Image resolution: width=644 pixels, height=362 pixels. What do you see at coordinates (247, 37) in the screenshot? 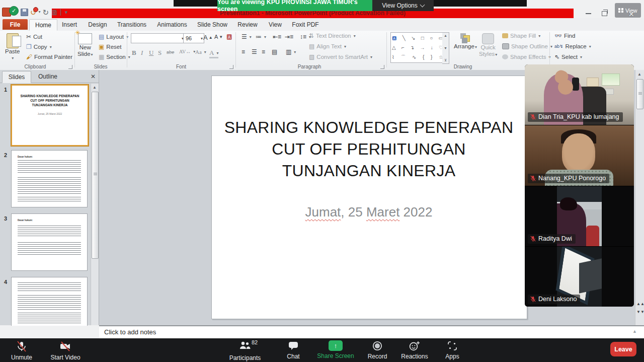
I see `bullets-button: ☰▾` at bounding box center [247, 37].